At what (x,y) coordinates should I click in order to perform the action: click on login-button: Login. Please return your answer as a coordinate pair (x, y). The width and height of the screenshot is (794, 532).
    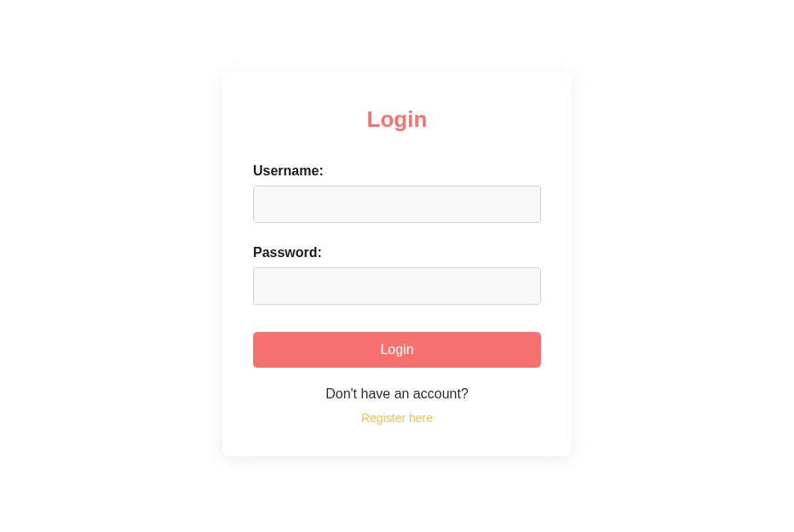
    Looking at the image, I should click on (397, 350).